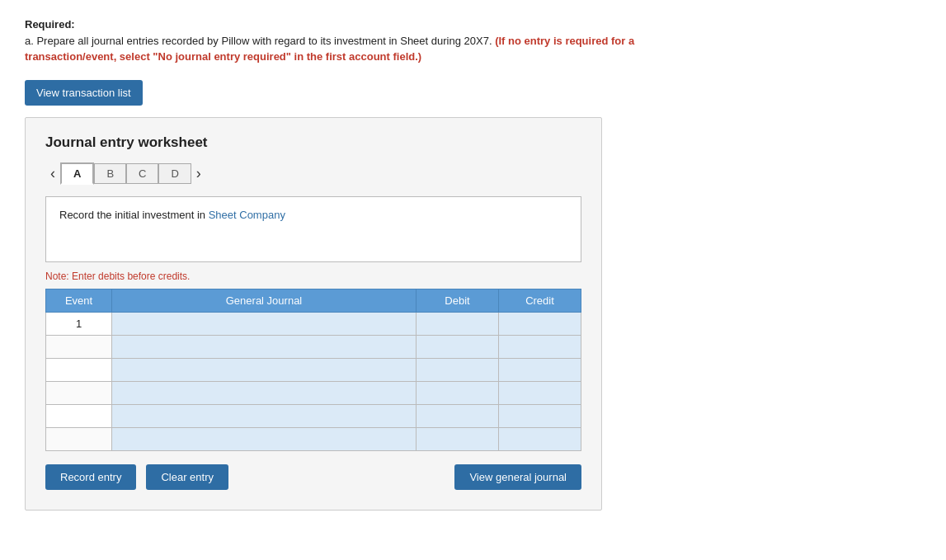 The image size is (946, 560). I want to click on tabs-prev-arrow: ‹, so click(53, 173).